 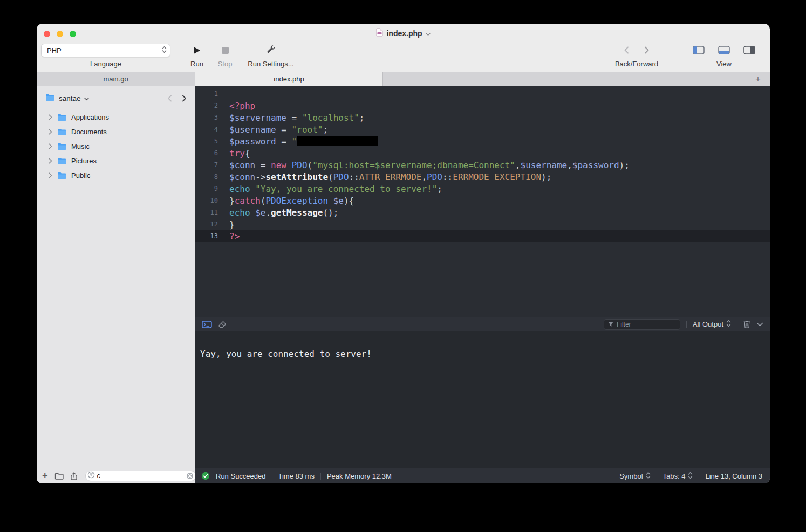 What do you see at coordinates (207, 201) in the screenshot?
I see `line-number: 10` at bounding box center [207, 201].